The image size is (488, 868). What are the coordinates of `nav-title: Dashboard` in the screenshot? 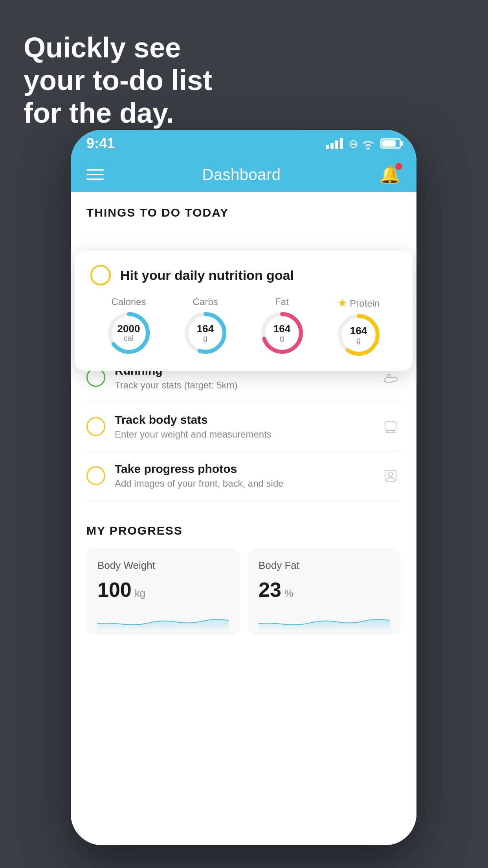 It's located at (241, 175).